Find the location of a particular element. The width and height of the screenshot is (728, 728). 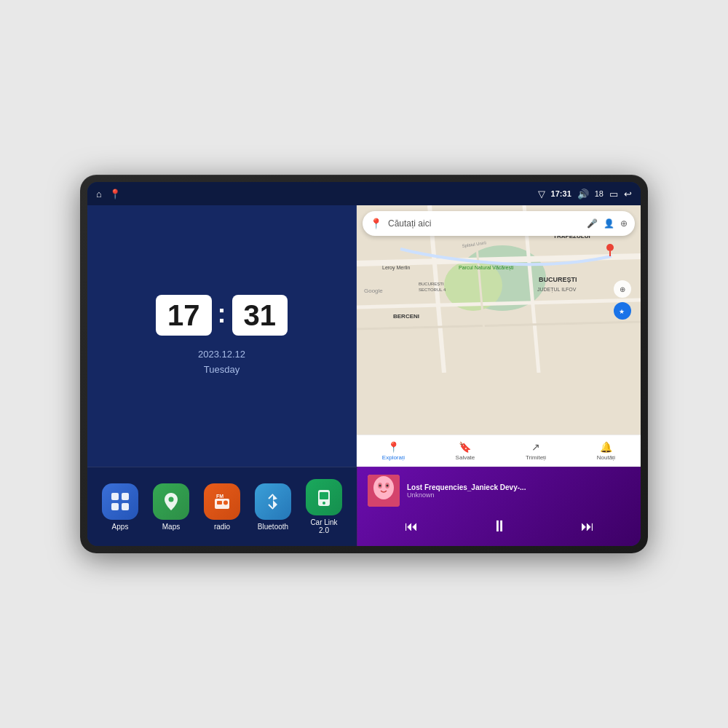

play-pause-button: ⏸ is located at coordinates (499, 526).